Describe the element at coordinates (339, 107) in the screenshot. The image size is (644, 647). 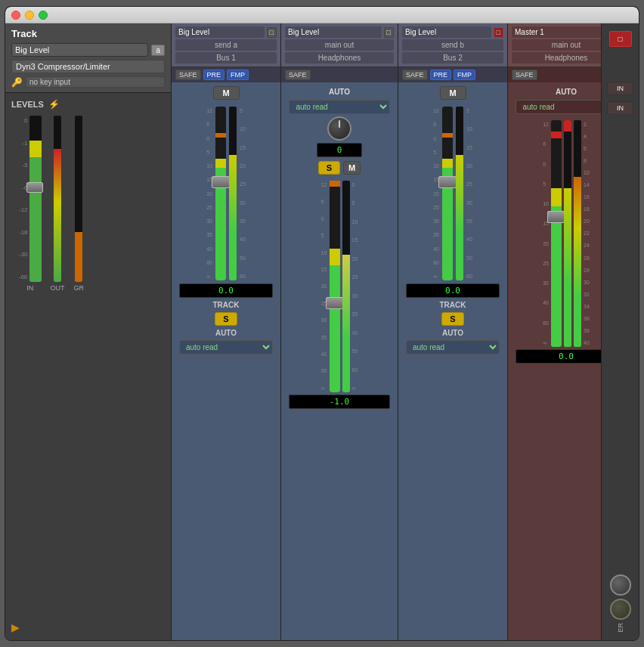
I see `ch2-auto-dropdown: auto read` at that location.